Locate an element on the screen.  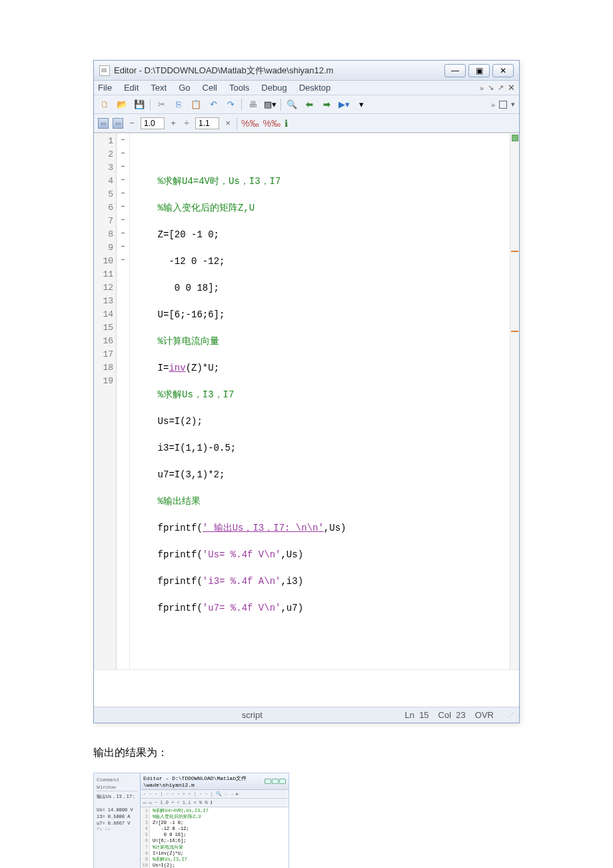
thumb-command-window: Command Window 输出Us，I3，I7: Us= 14.0000 V… is located at coordinates (117, 821).